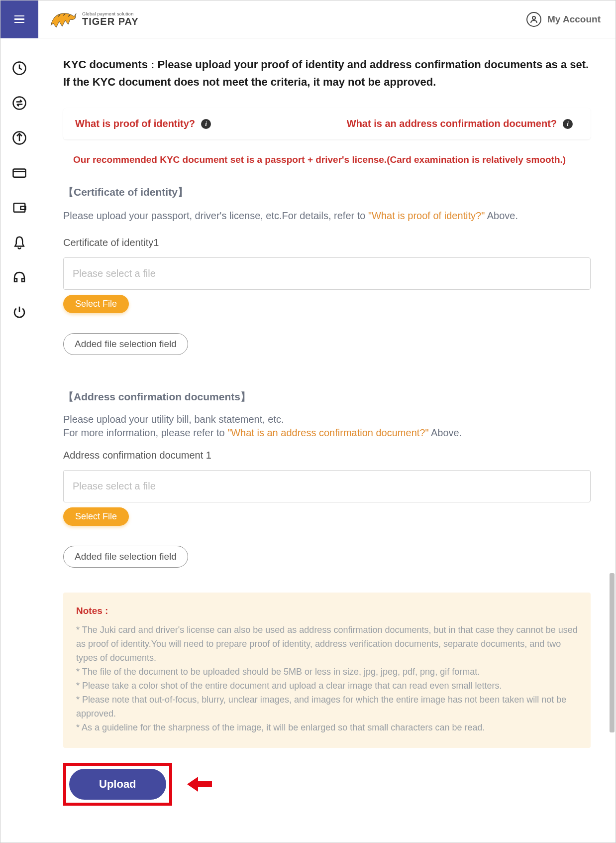 The image size is (616, 843). Describe the element at coordinates (327, 486) in the screenshot. I see `address-file-input` at that location.